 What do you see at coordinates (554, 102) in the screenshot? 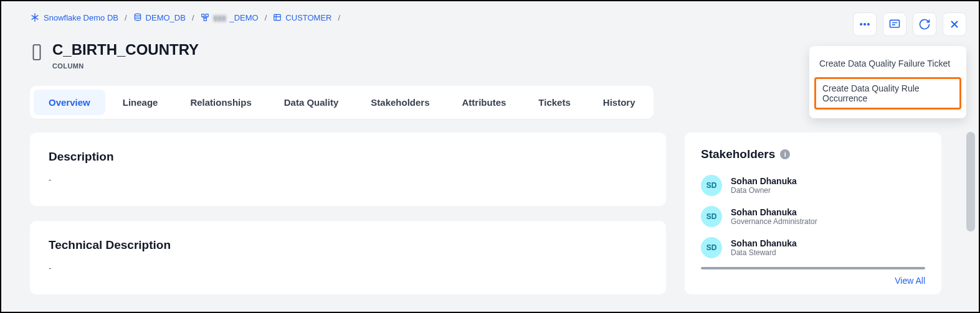
I see `tab-tickets: Tickets` at bounding box center [554, 102].